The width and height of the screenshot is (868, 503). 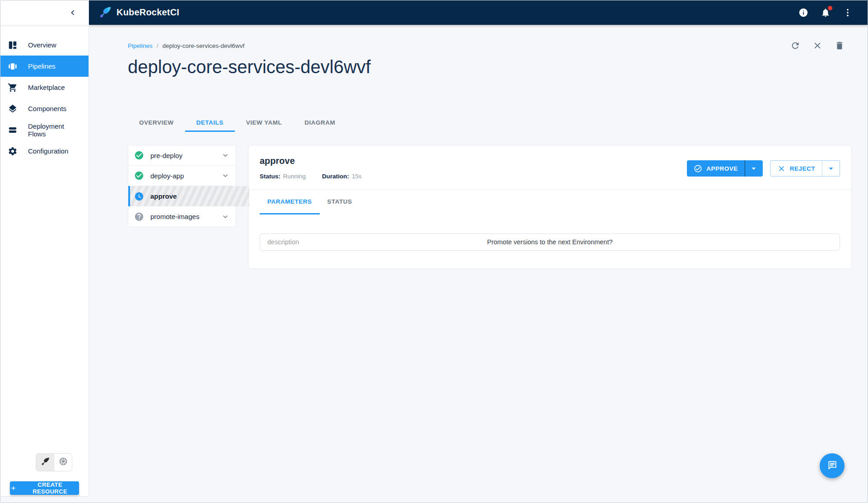 What do you see at coordinates (264, 123) in the screenshot?
I see `tab-view-yaml: VIEW YAML` at bounding box center [264, 123].